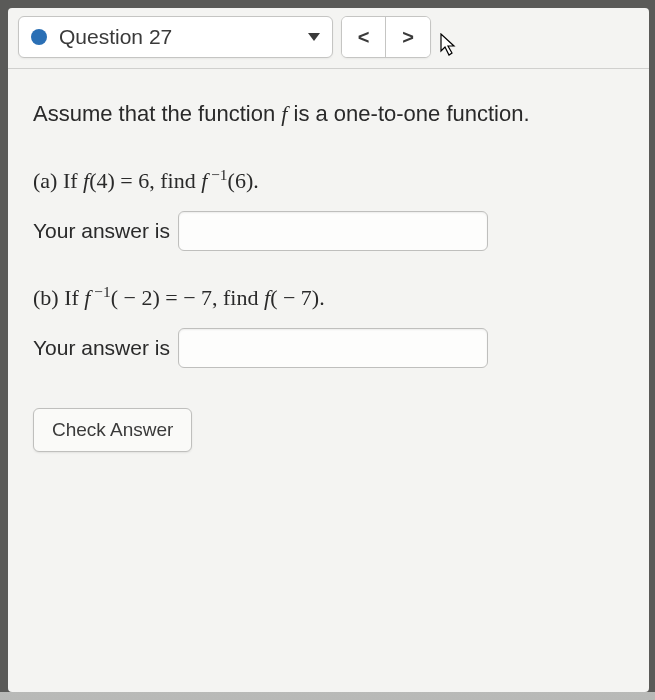 The width and height of the screenshot is (655, 700). I want to click on part-a-label: (a) If, so click(58, 180).